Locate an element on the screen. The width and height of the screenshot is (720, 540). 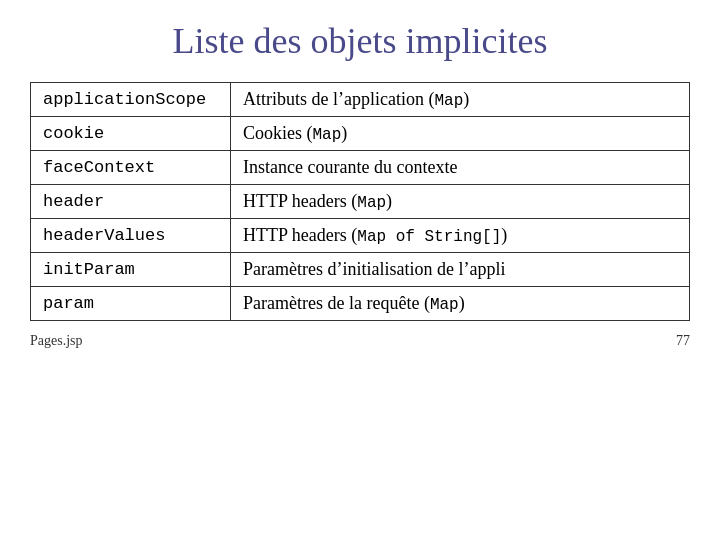
value-cell: Paramètres d’initialisation de l’appli is located at coordinates (460, 270).